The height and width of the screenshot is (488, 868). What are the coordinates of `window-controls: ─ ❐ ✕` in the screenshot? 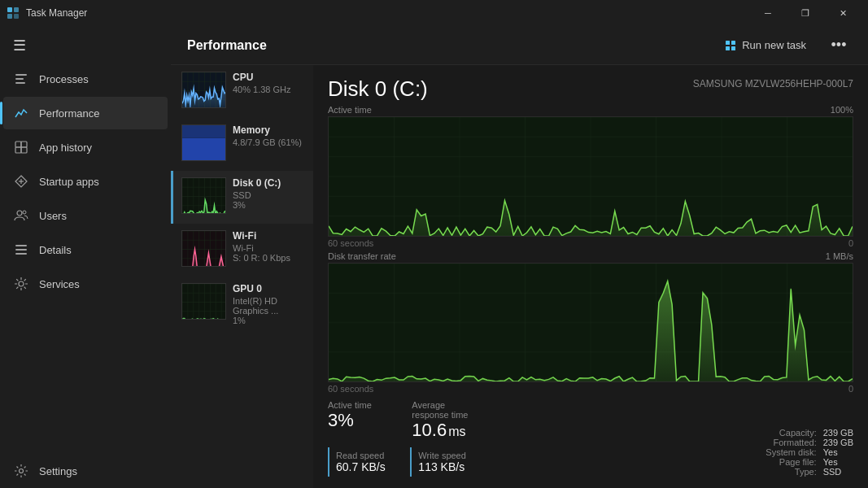 It's located at (805, 13).